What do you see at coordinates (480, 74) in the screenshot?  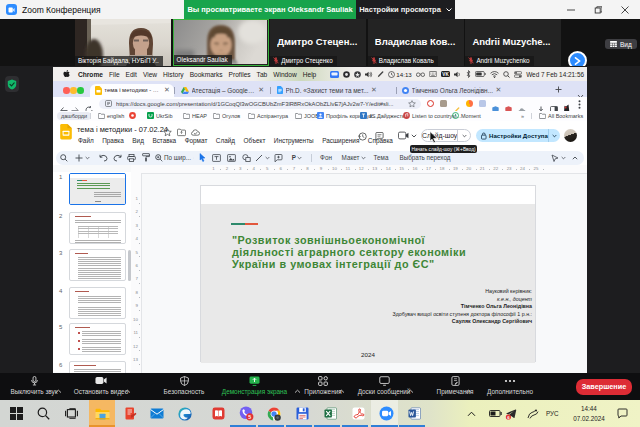 I see `battery-icon` at bounding box center [480, 74].